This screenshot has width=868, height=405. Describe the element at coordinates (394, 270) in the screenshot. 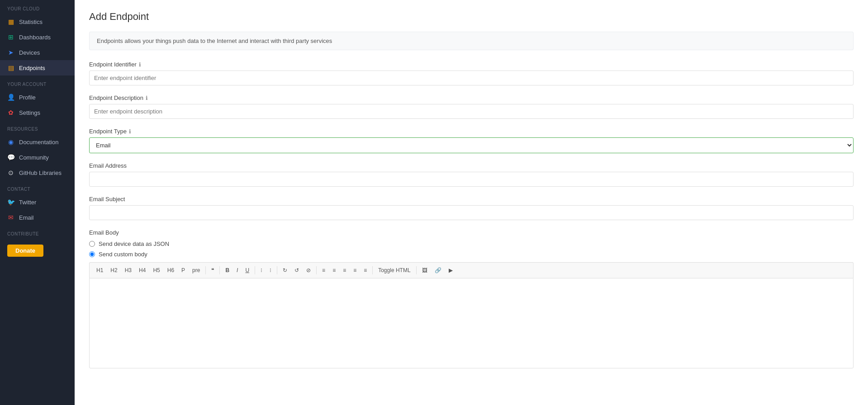

I see `toolbar-toggle-html: Toggle HTML` at that location.